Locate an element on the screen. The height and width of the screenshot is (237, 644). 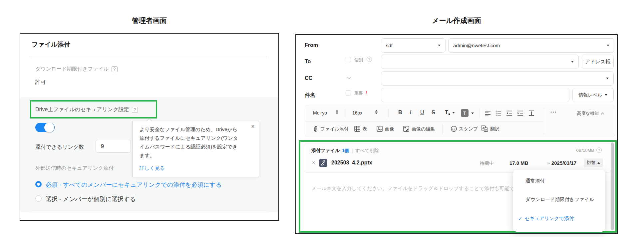
color-swatch is located at coordinates (450, 115).